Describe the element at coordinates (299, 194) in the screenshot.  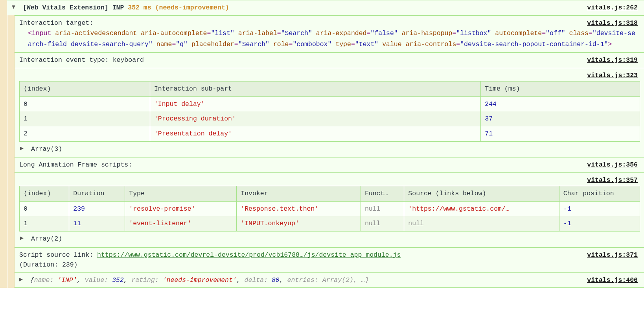
I see `col-header: Invoker` at that location.